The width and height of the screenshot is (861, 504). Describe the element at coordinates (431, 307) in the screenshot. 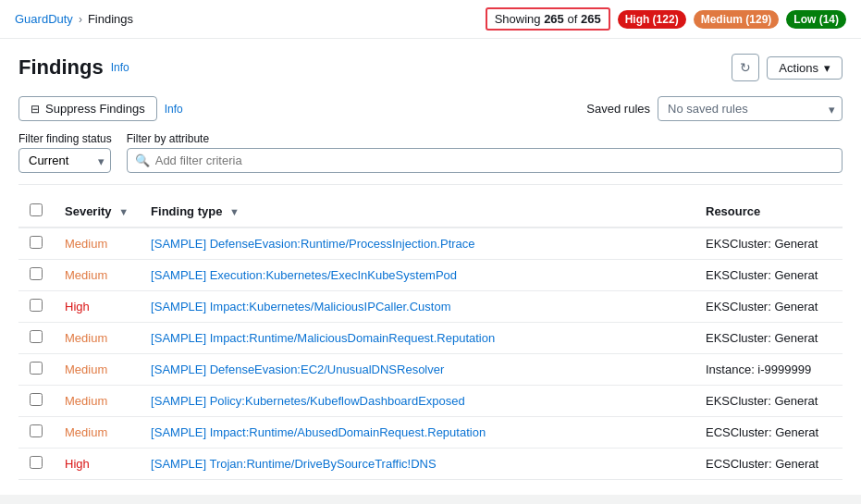

I see `table-row: High [SAMPLE] Impact:Kubernetes/Maliciou…` at that location.